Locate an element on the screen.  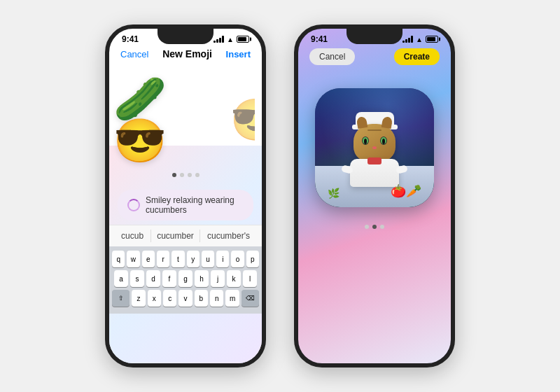
autocomplete-word-1: cucub is located at coordinates (132, 236).